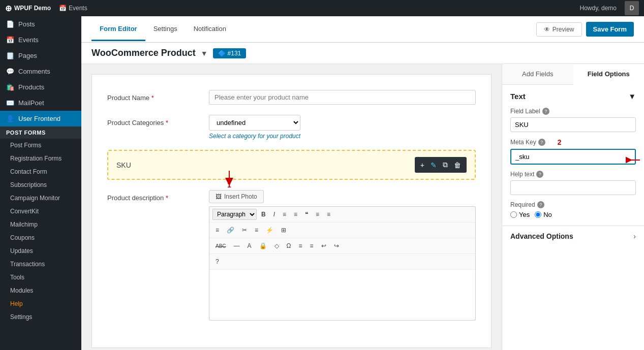  Describe the element at coordinates (244, 230) in the screenshot. I see `scissors-button: ✂` at that location.